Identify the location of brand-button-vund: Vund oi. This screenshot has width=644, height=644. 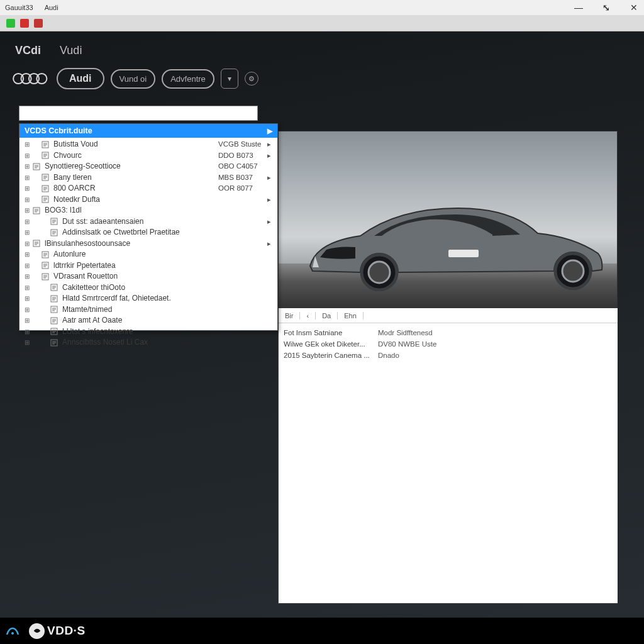
(133, 79).